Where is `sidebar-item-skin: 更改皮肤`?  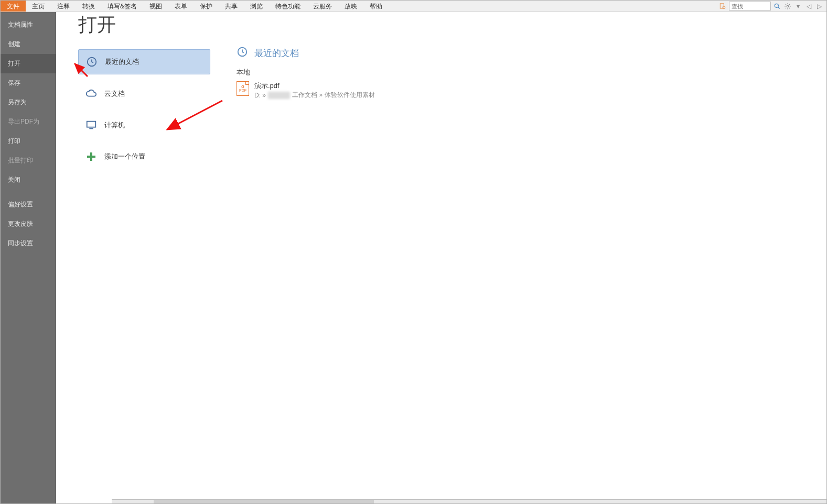 sidebar-item-skin: 更改皮肤 is located at coordinates (28, 224).